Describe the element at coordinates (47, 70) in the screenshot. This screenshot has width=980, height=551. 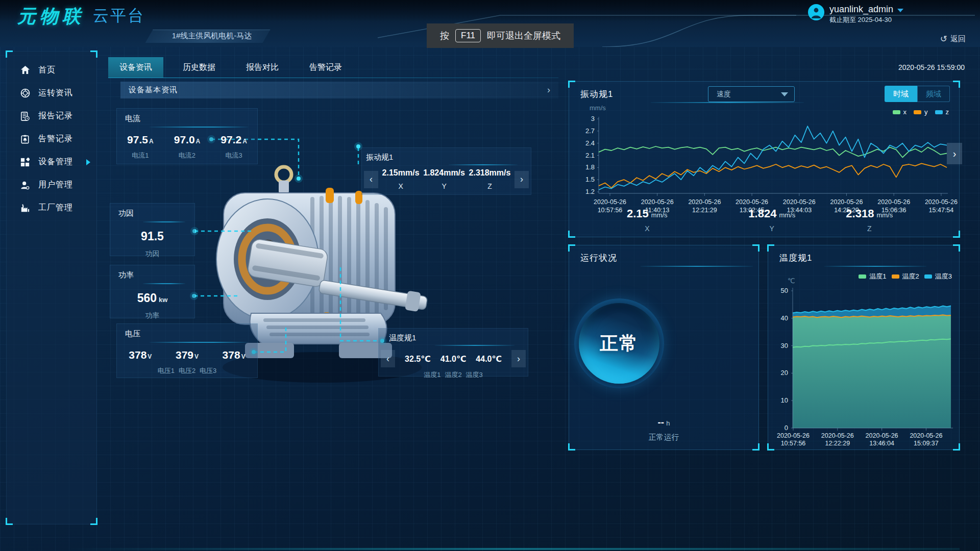
I see `sidebar-label: 首页` at that location.